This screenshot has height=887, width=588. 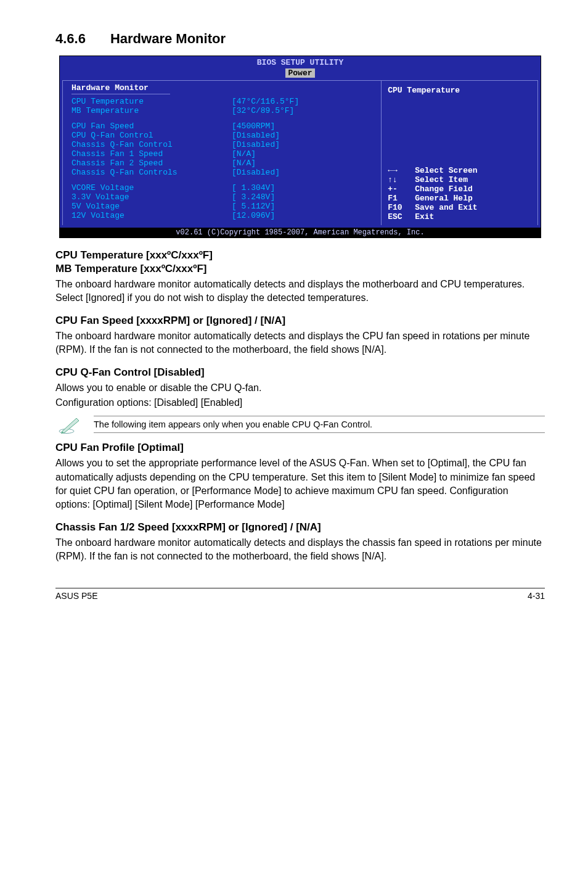 What do you see at coordinates (300, 448) in the screenshot?
I see `heading-cpu-fan-profile: CPU Fan Profile [Optimal]` at bounding box center [300, 448].